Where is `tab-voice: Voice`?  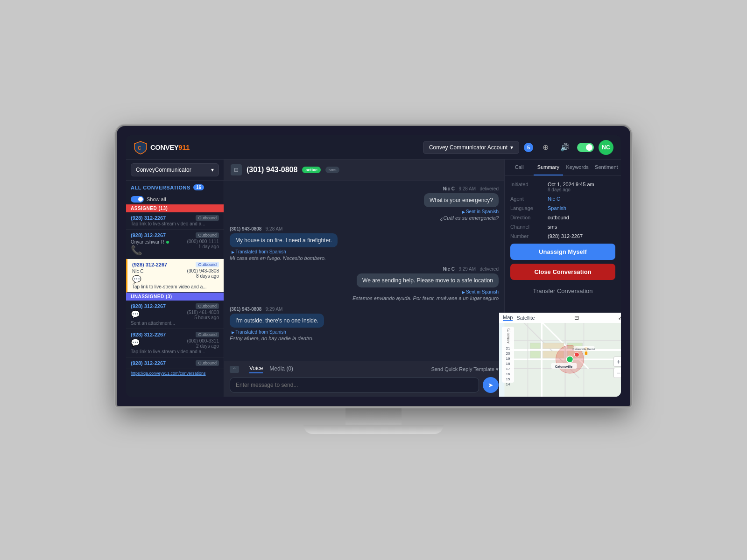 tab-voice: Voice is located at coordinates (256, 369).